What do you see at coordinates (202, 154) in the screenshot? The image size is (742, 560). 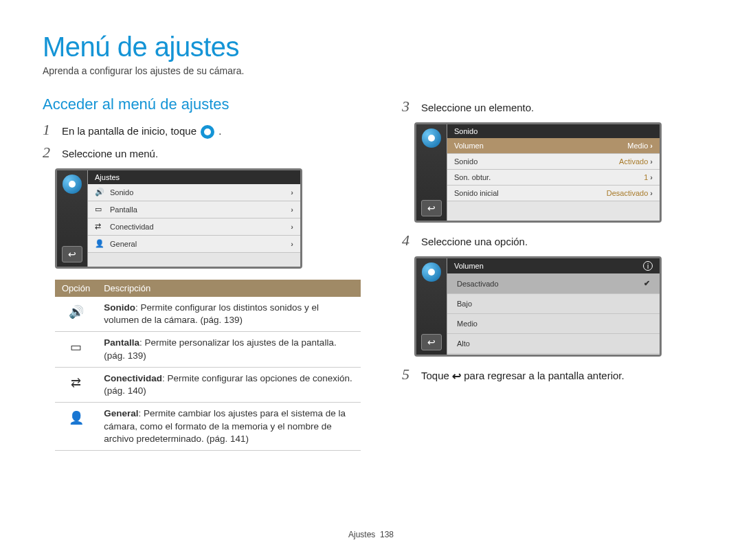 I see `step-2: 2 Seleccione un menú.` at bounding box center [202, 154].